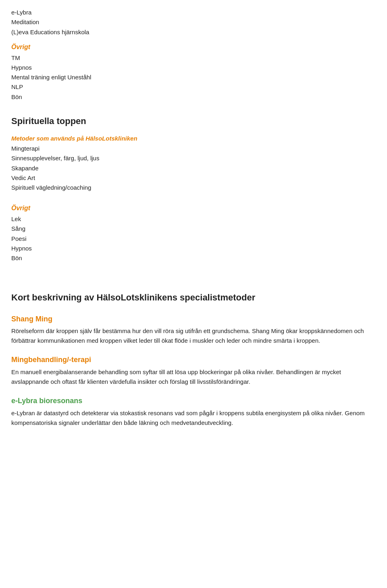 Image resolution: width=387 pixels, height=588 pixels. What do you see at coordinates (194, 48) in the screenshot?
I see `ovrigt-label-1: Övrigt` at bounding box center [194, 48].